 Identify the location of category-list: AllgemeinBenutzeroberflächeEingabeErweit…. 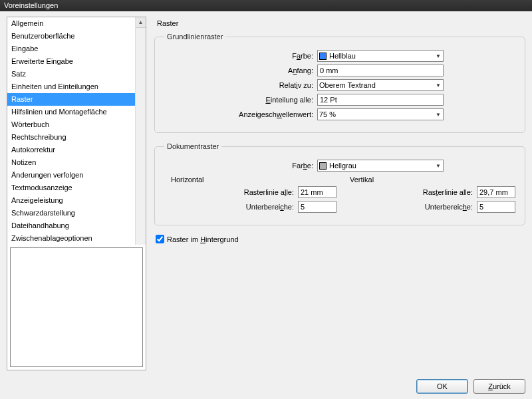
(76, 131).